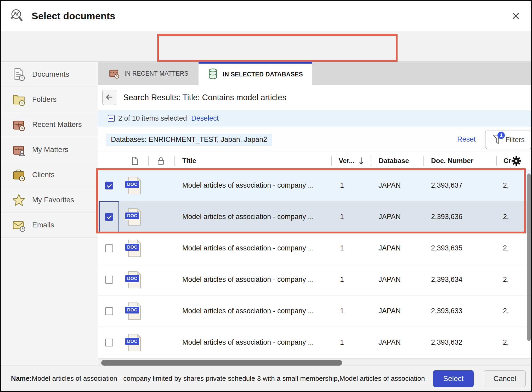  I want to click on funnel-icon, so click(497, 144).